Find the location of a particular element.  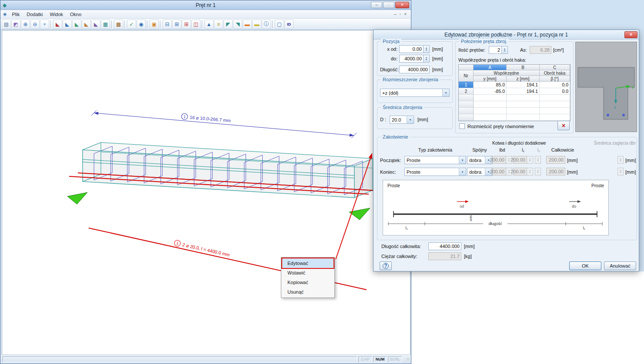

insert-icon: ▲ is located at coordinates (209, 24).